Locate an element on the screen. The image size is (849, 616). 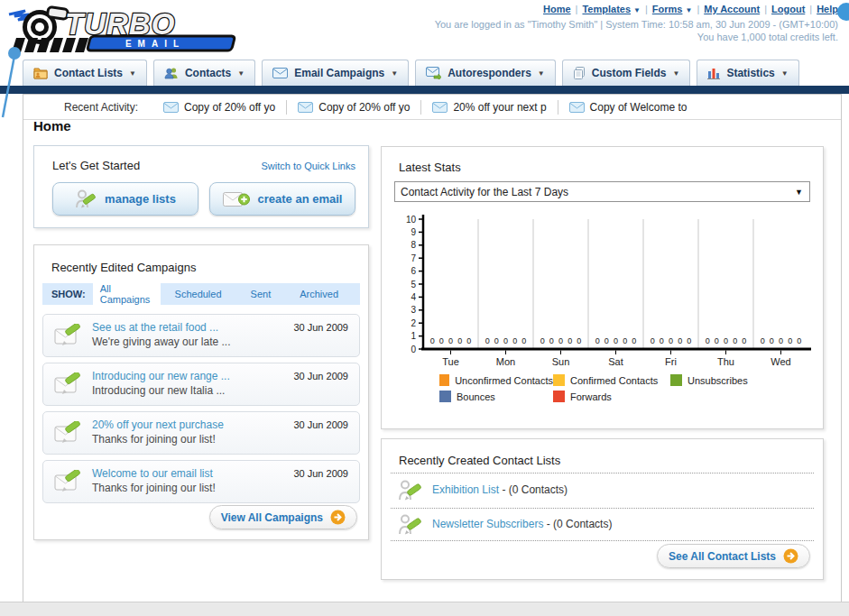
campaign-title-link: See us at the retail food ... is located at coordinates (155, 327).